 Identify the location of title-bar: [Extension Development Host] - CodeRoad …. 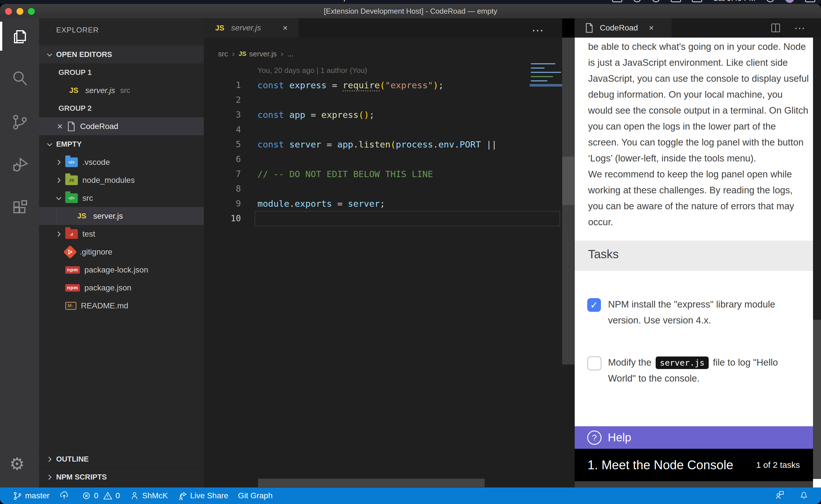
(410, 11).